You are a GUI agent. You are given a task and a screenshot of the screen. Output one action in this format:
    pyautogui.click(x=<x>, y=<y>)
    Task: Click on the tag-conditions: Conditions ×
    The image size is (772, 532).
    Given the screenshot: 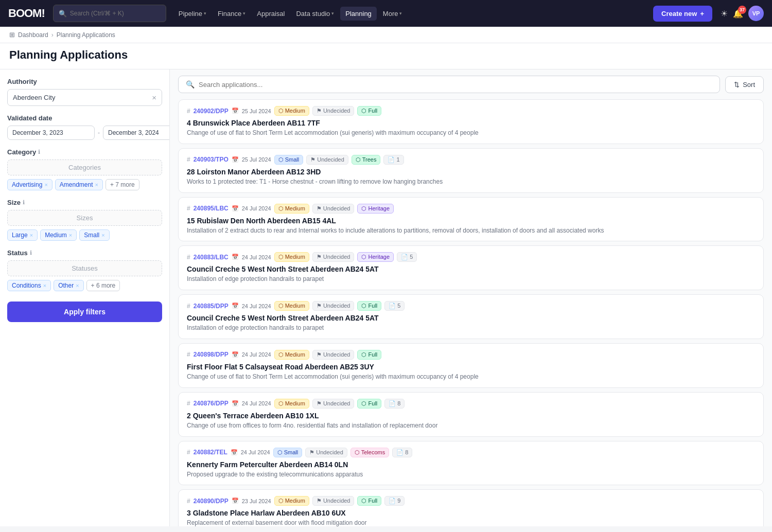 What is the action you would take?
    pyautogui.click(x=29, y=286)
    